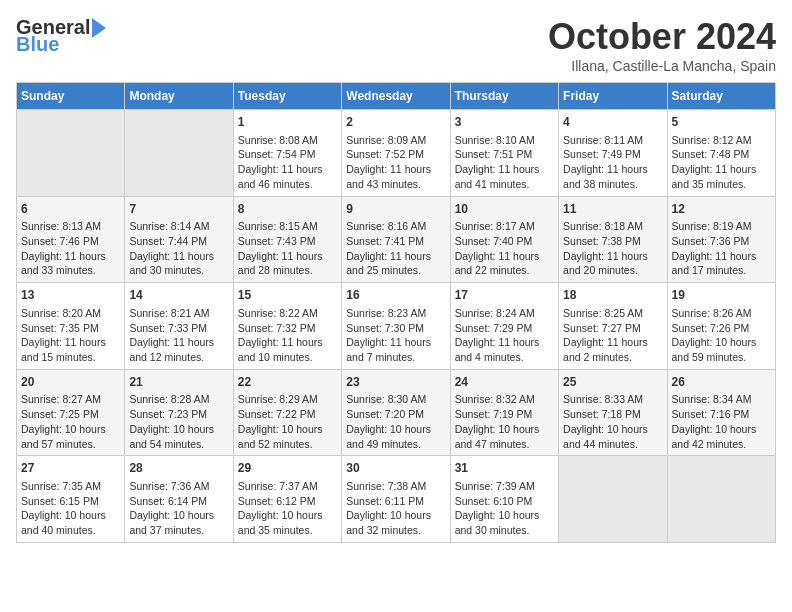 The width and height of the screenshot is (792, 612). Describe the element at coordinates (504, 122) in the screenshot. I see `day-number: 3` at that location.